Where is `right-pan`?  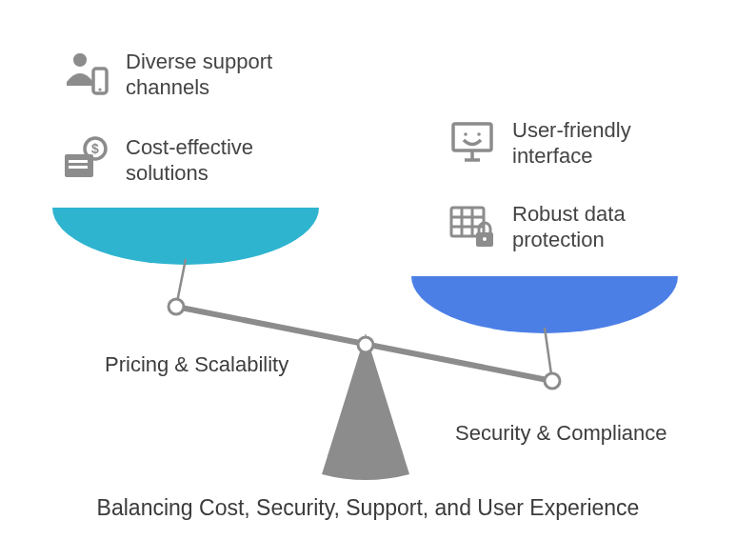 right-pan is located at coordinates (545, 310).